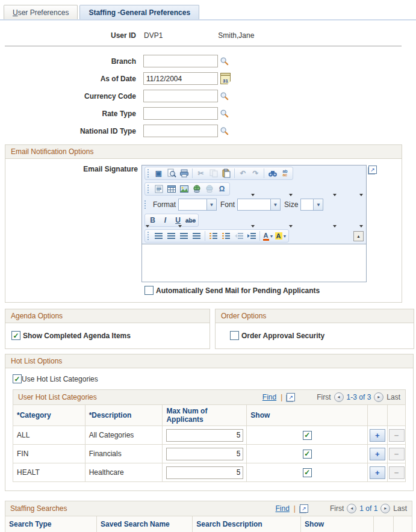  What do you see at coordinates (196, 236) in the screenshot?
I see `justify-icon` at bounding box center [196, 236].